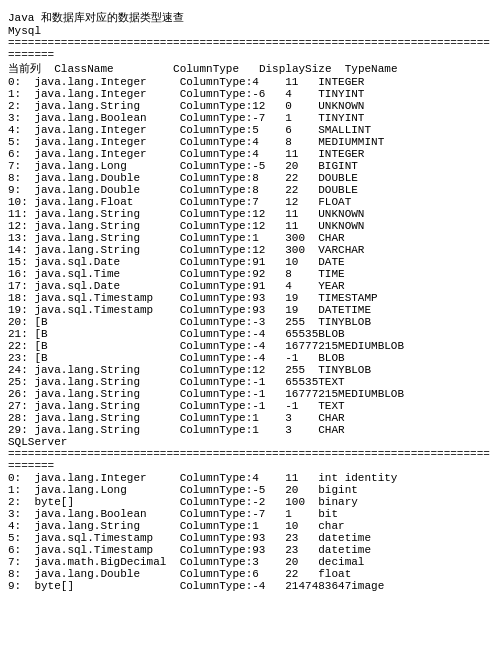  Describe the element at coordinates (251, 310) in the screenshot. I see `mysql-row: 19: java.sql.Timestamp ColumnType:93 19 …` at that location.